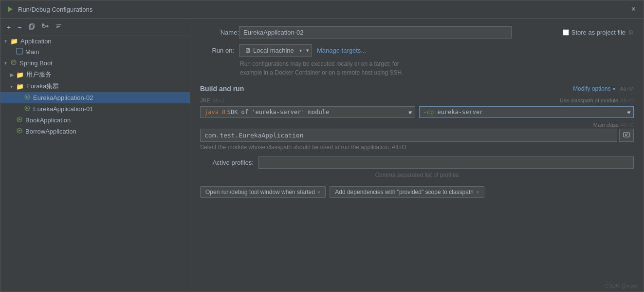 This screenshot has width=644, height=292. What do you see at coordinates (404, 192) in the screenshot?
I see `tag-deps-label: Add dependencies with "provided" scope t…` at bounding box center [404, 192].